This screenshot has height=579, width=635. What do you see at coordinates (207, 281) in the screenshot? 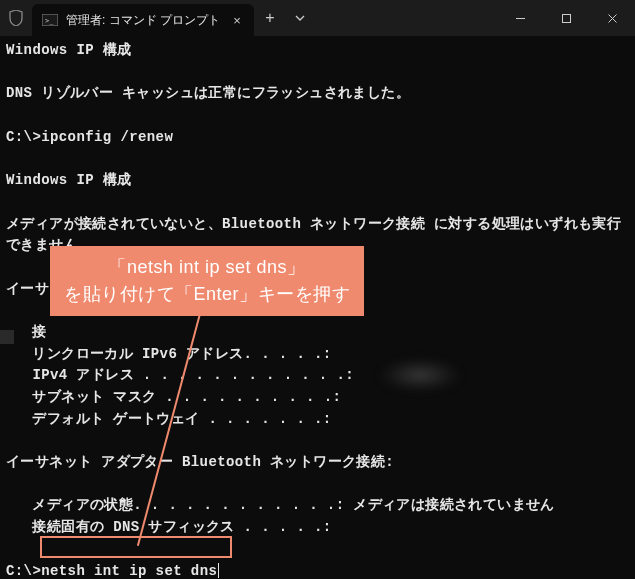
I see `instruction-callout: 「netsh int ip set dns」 を貼り付けて「Enter」キーを押…` at bounding box center [207, 281].